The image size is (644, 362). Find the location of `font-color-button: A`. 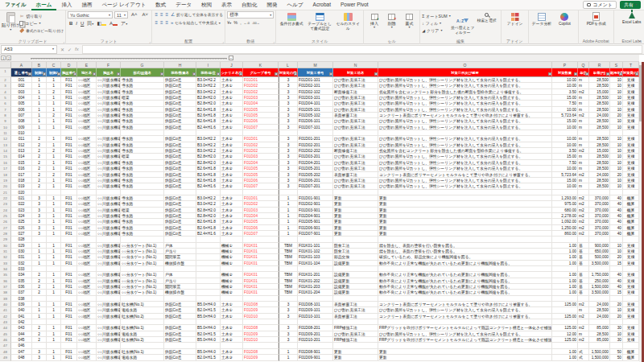

font-color-button: A is located at coordinates (114, 24).